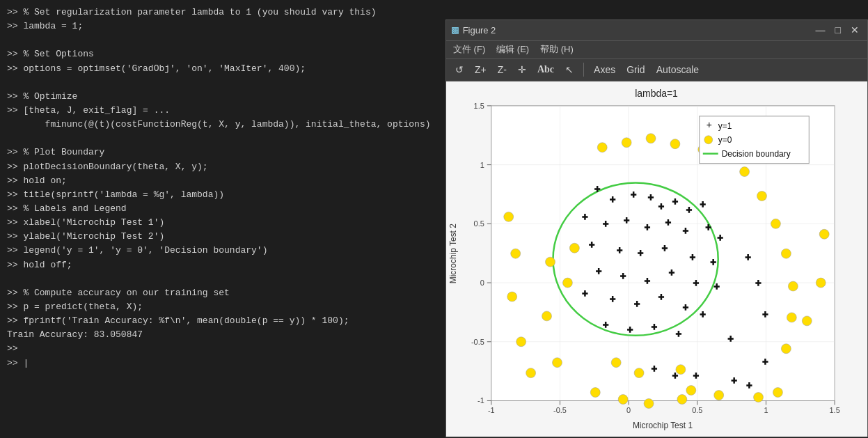 The width and height of the screenshot is (868, 438). What do you see at coordinates (656, 93) in the screenshot?
I see `plot-title: lambda=1` at bounding box center [656, 93].